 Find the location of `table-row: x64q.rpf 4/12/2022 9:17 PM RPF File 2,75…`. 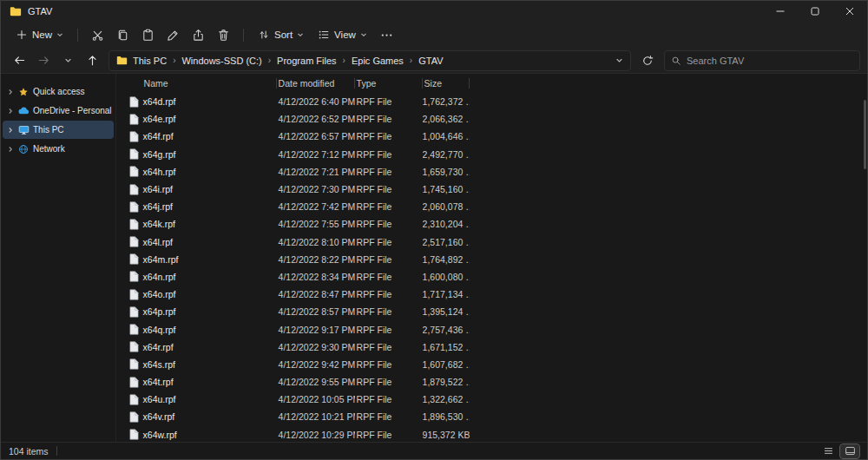

table-row: x64q.rpf 4/12/2022 9:17 PM RPF File 2,75… is located at coordinates (491, 329).